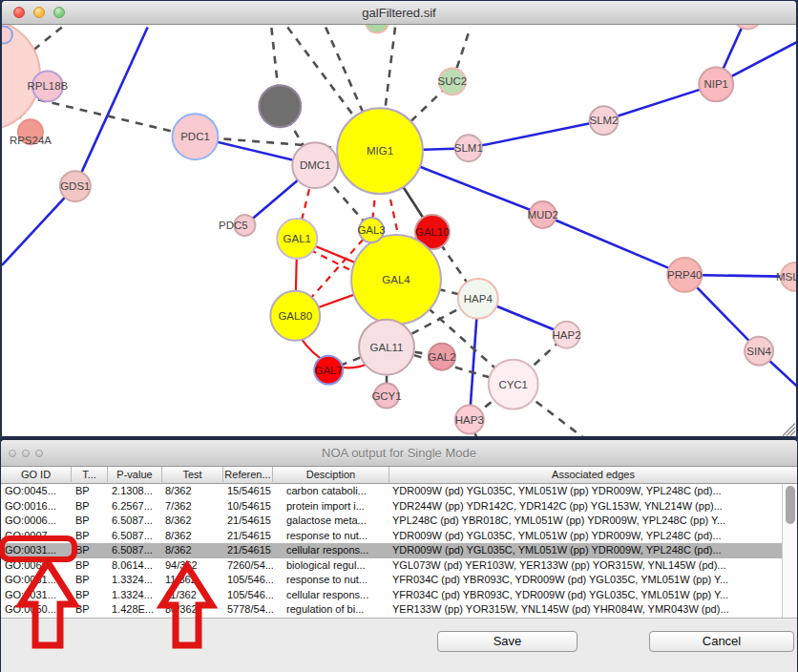 Image resolution: width=798 pixels, height=672 pixels. What do you see at coordinates (36, 492) in the screenshot?
I see `table-cell: GO:0045...` at bounding box center [36, 492].